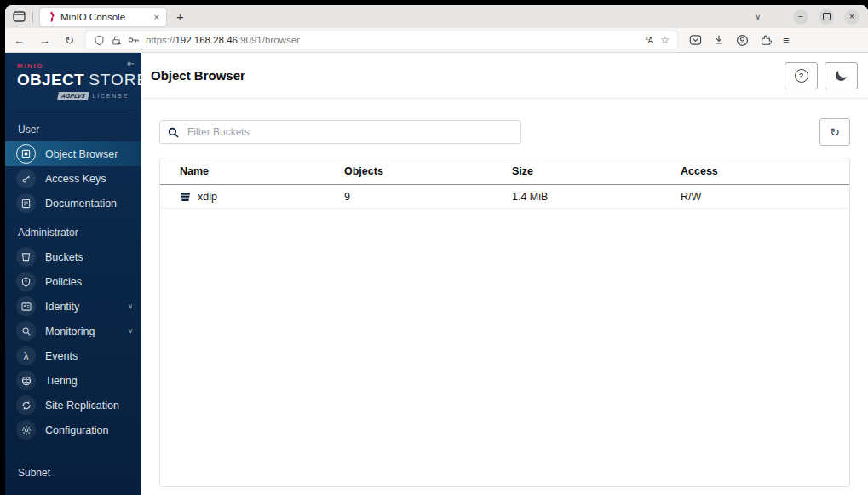 This screenshot has width=868, height=495. What do you see at coordinates (26, 153) in the screenshot?
I see `object-browser-icon` at bounding box center [26, 153].